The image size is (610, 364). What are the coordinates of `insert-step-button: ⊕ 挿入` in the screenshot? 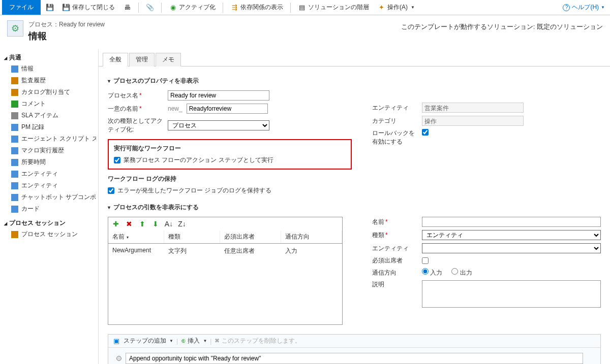 It's located at (190, 341).